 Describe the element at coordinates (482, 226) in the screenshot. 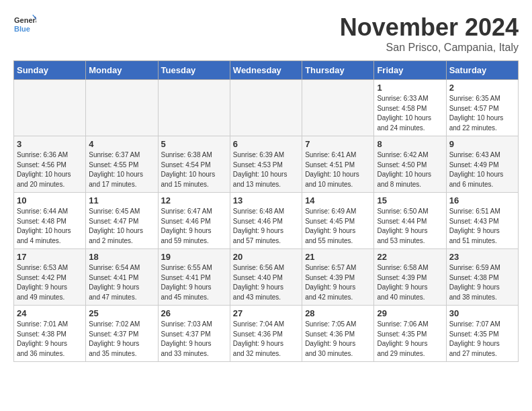

I see `day-info: Sunrise: 6:51 AM Sunset: 4:43 PM Dayligh…` at that location.